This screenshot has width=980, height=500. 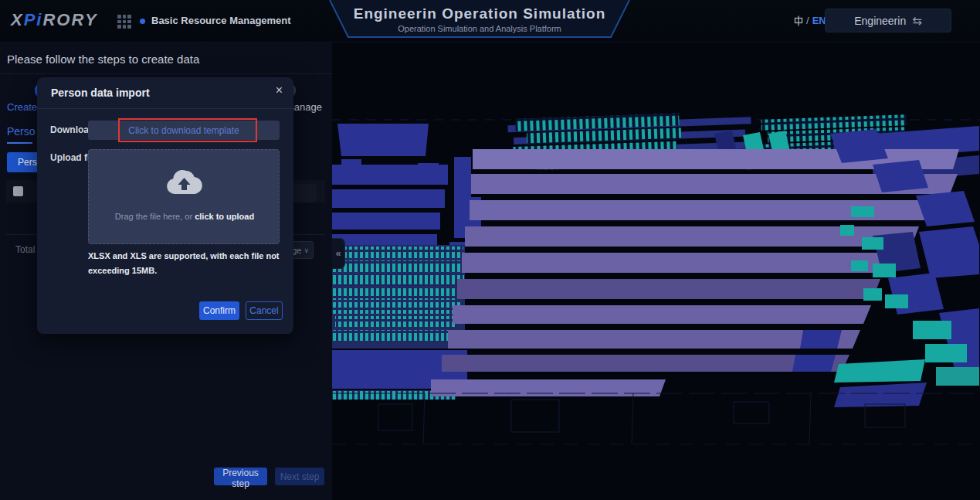 What do you see at coordinates (34, 20) in the screenshot?
I see `logo-segment: Pi` at bounding box center [34, 20].